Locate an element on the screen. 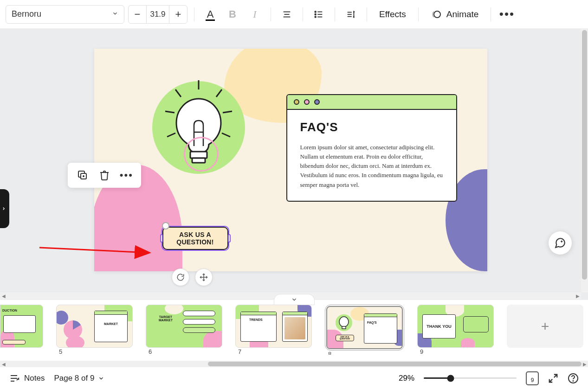 The height and width of the screenshot is (389, 588). duplicate-button is located at coordinates (83, 175).